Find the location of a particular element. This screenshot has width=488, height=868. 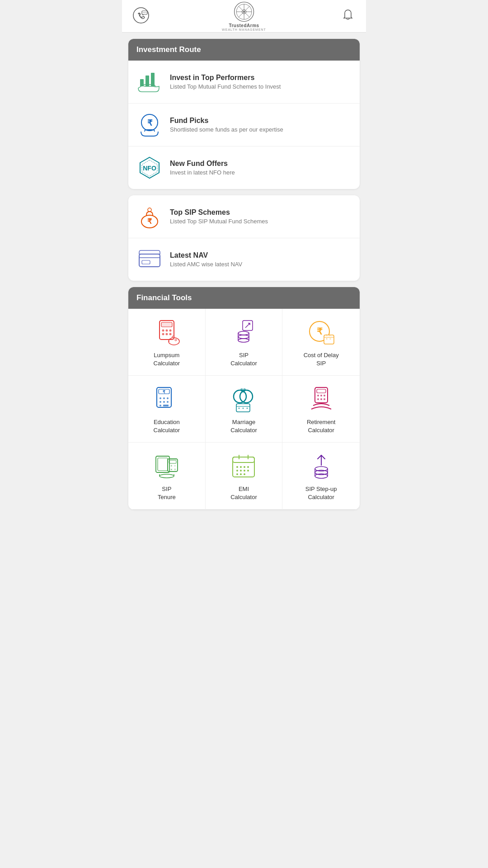

lumpsum-icon is located at coordinates (167, 332).